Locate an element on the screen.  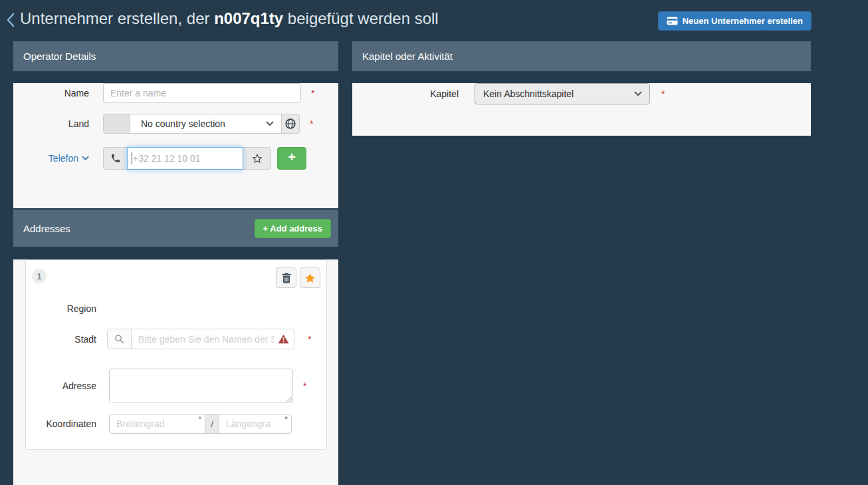
addresses-title: Addresses is located at coordinates (47, 229).